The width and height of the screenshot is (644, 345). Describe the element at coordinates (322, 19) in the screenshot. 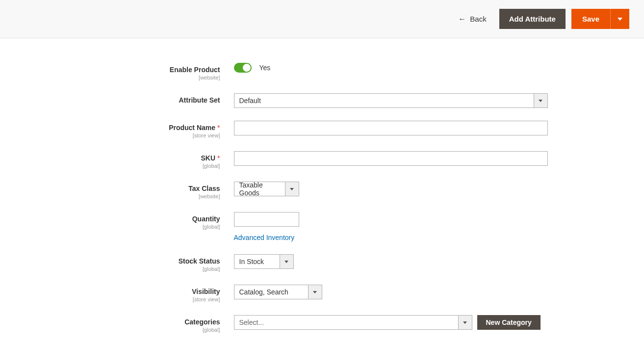

I see `page-header: ← Back Add Attribute Save` at that location.